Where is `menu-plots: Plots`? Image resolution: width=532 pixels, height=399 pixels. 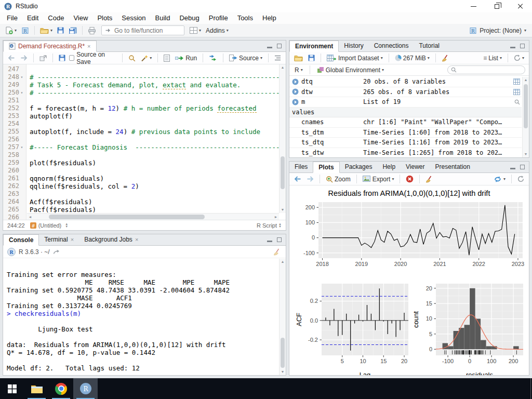
menu-plots: Plots is located at coordinates (105, 18).